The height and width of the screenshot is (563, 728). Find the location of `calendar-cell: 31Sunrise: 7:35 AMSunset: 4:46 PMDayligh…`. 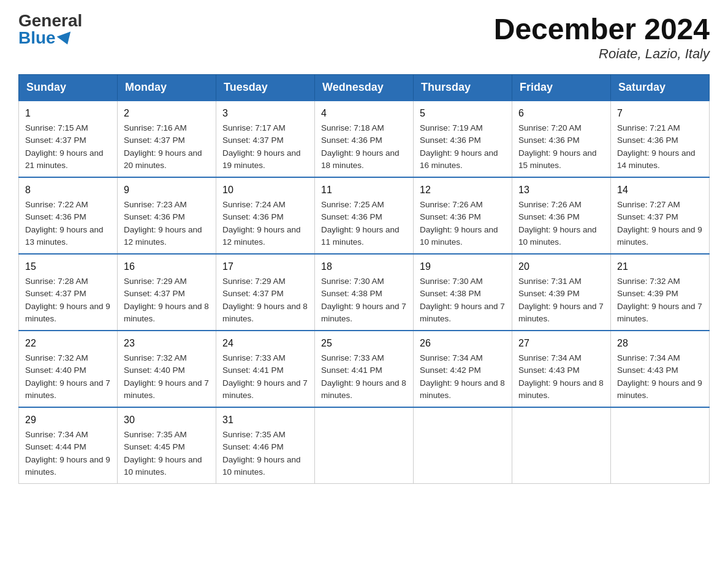

calendar-cell: 31Sunrise: 7:35 AMSunset: 4:46 PMDayligh… is located at coordinates (266, 445).